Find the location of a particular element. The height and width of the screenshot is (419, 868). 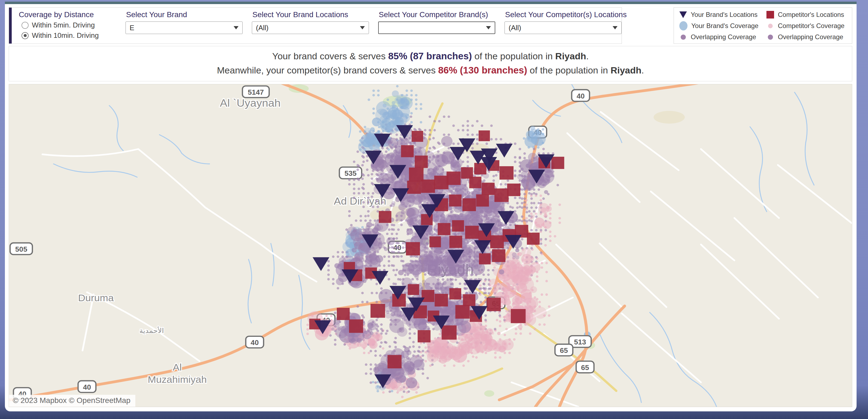

summary-text: Your brand covers & serves is located at coordinates (330, 56).